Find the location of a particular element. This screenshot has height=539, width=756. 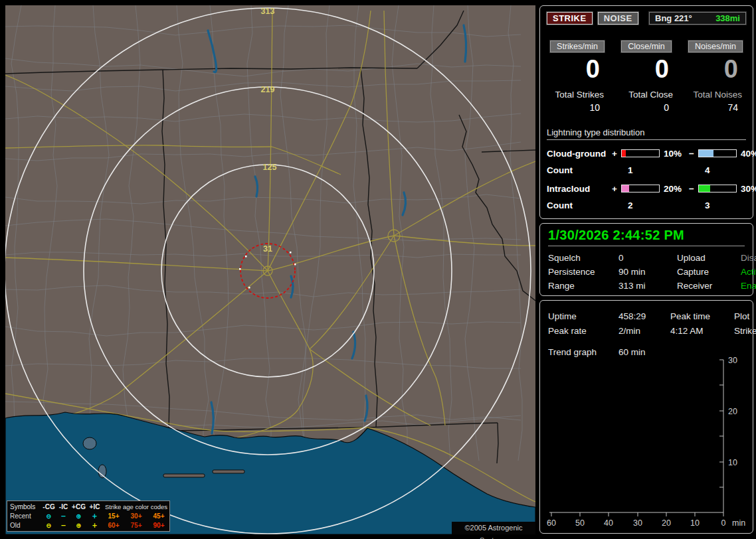

close-per-min-button: Close/min is located at coordinates (646, 46).